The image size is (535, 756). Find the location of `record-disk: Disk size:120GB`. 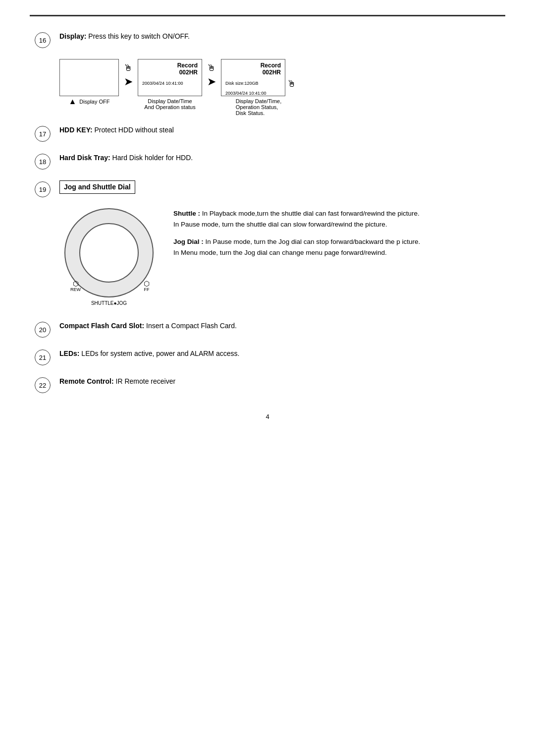

record-disk: Disk size:120GB is located at coordinates (253, 83).